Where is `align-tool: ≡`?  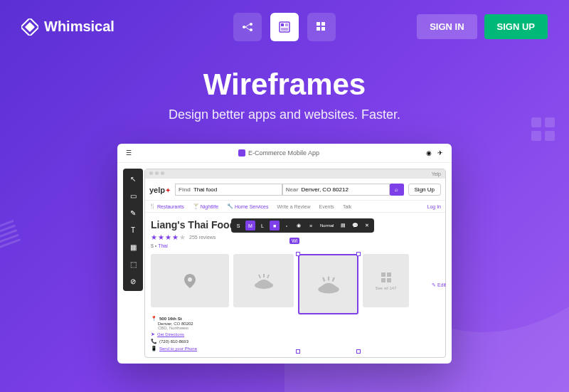 align-tool: ≡ is located at coordinates (311, 226).